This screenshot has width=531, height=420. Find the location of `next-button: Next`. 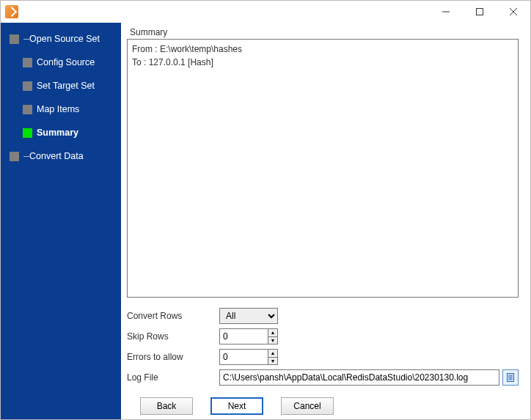

next-button: Next is located at coordinates (237, 406).